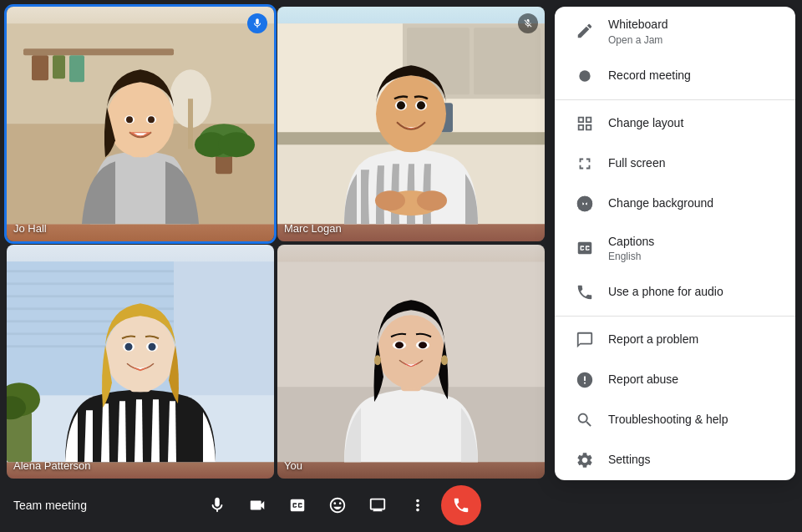 The image size is (802, 532). What do you see at coordinates (50, 505) in the screenshot?
I see `meeting-title: Team meeting` at bounding box center [50, 505].